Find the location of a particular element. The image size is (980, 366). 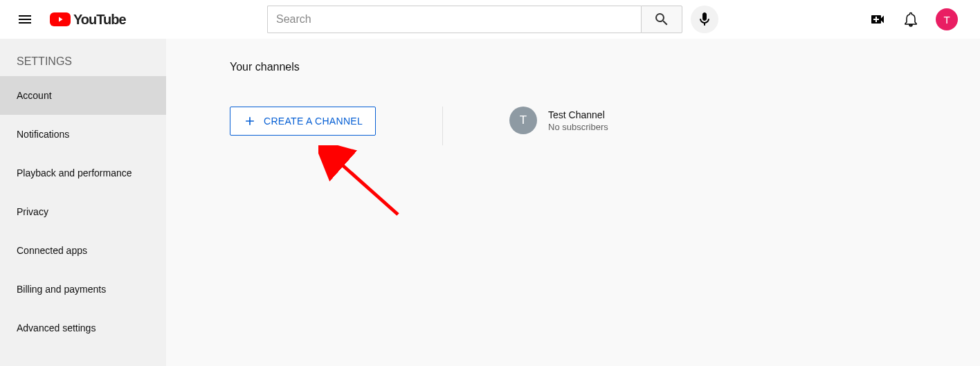

plus-icon is located at coordinates (250, 121).